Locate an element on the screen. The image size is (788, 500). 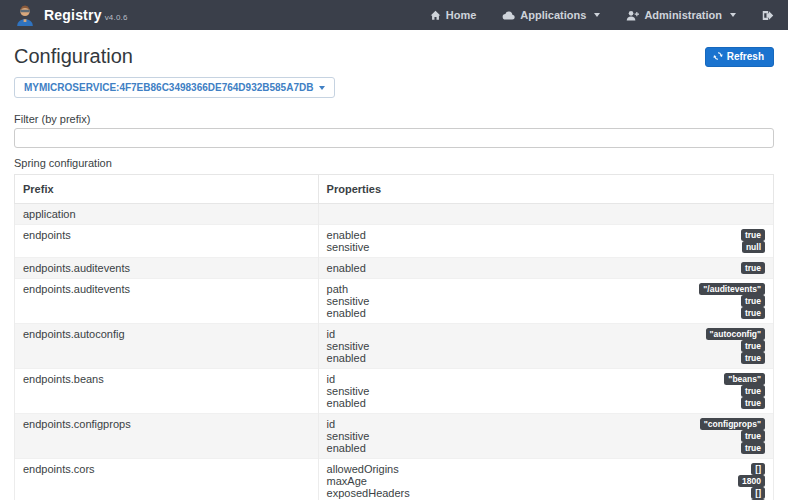
column-header-properties: Properties is located at coordinates (546, 190).